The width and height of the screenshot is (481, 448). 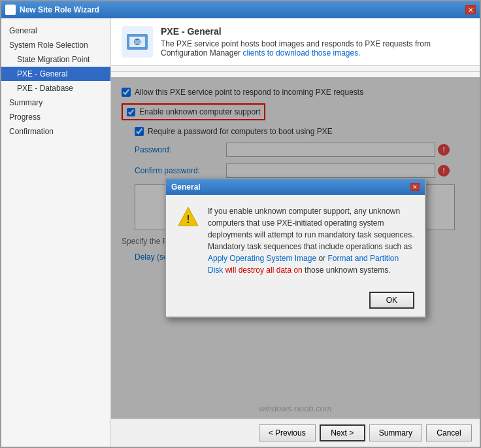 What do you see at coordinates (295, 187) in the screenshot?
I see `dialog-title-bar: General ✕` at bounding box center [295, 187].